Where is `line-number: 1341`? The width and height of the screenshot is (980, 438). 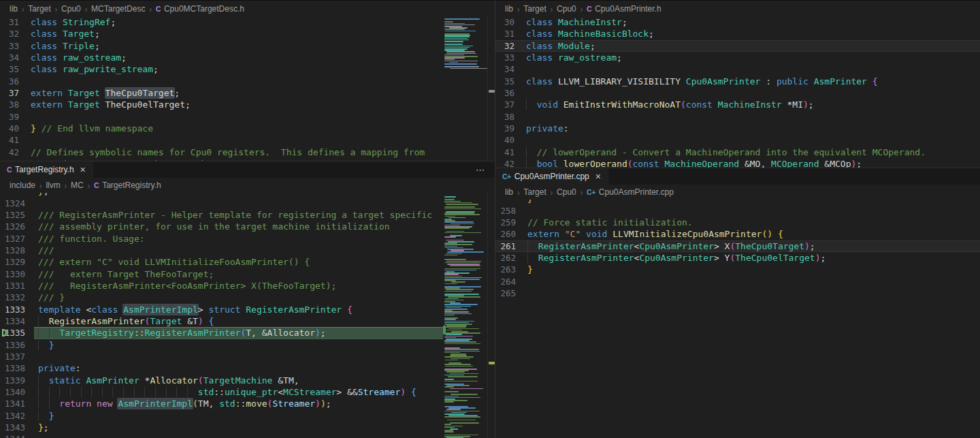
line-number: 1341 is located at coordinates (12, 403).